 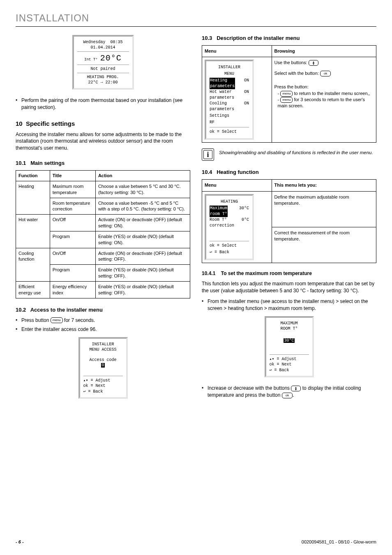 What do you see at coordinates (324, 87) in the screenshot?
I see `text: Press the button:` at bounding box center [324, 87].